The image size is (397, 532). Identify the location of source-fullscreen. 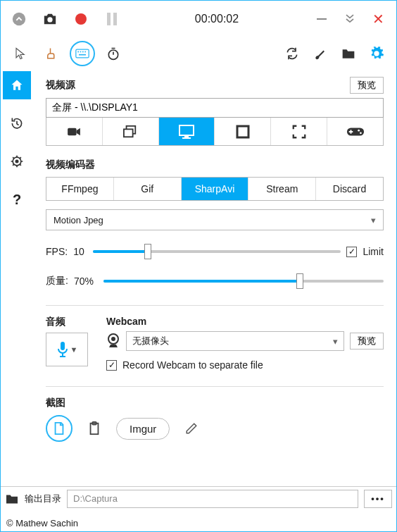
(299, 131).